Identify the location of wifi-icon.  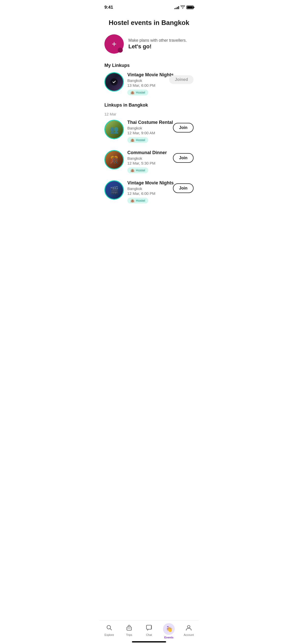
(183, 7).